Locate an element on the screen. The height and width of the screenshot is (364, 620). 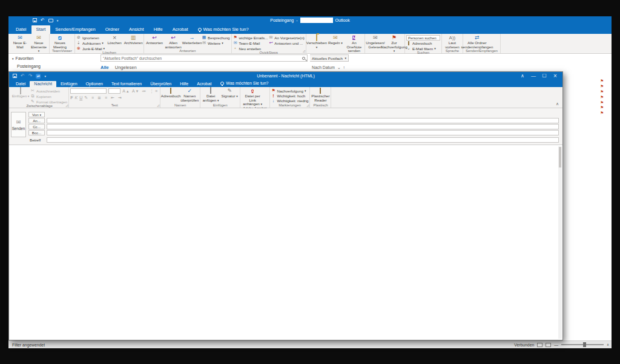
tab-einfuegen: Einfügen is located at coordinates (69, 84).